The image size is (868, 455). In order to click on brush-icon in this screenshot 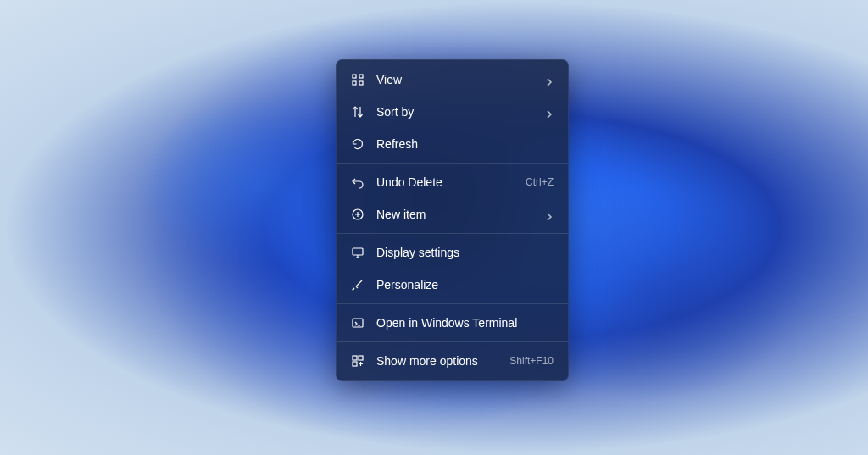, I will do `click(358, 285)`.